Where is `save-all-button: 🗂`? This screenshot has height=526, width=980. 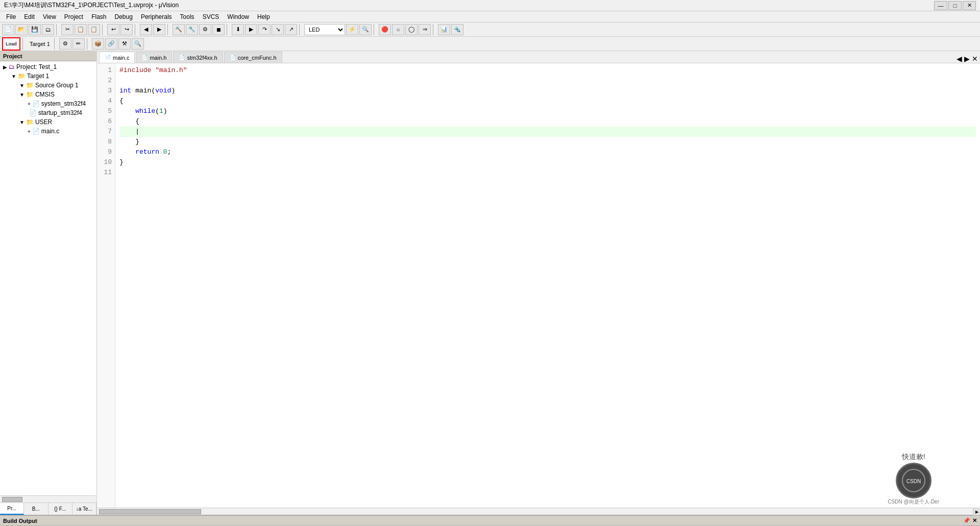 save-all-button: 🗂 is located at coordinates (48, 30).